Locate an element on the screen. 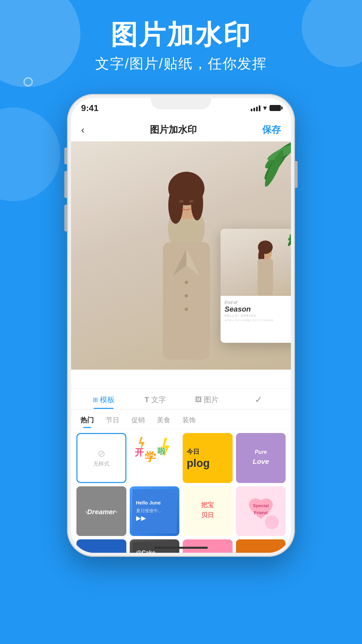 This screenshot has height=644, width=362. check-icon: ✓ is located at coordinates (259, 400).